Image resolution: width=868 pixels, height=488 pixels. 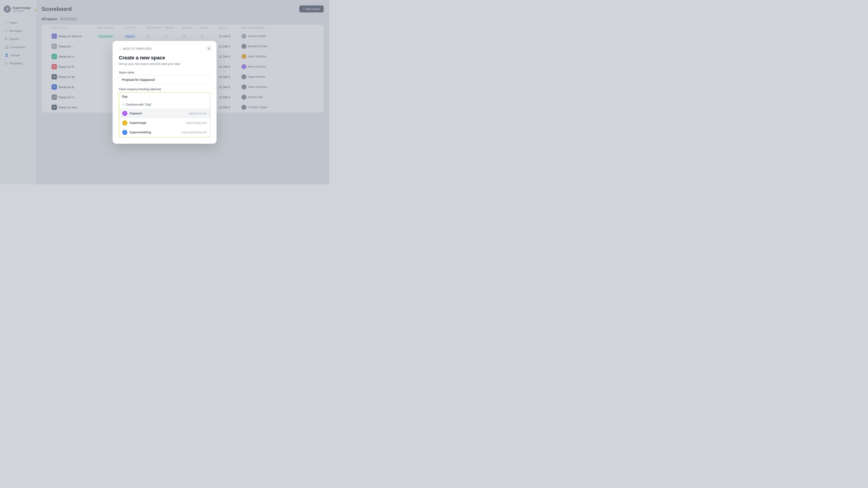 What do you see at coordinates (164, 96) in the screenshot?
I see `branding-input` at bounding box center [164, 96].